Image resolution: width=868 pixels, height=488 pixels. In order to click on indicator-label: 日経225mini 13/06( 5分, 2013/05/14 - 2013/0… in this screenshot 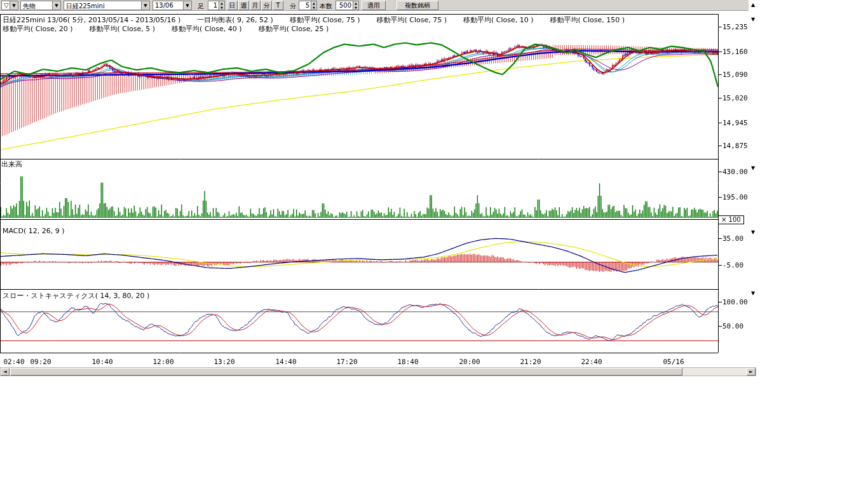, I will do `click(92, 20)`.